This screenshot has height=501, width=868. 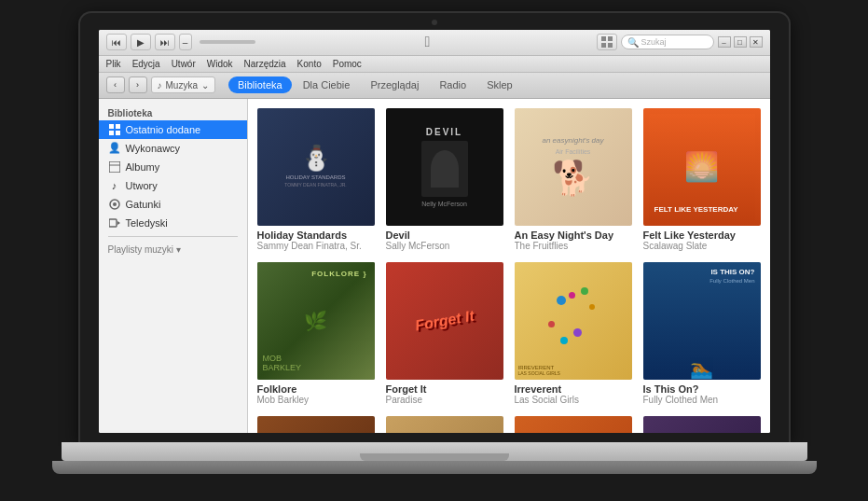 I want to click on location-dropdown-icon: ⌄, so click(x=205, y=86).